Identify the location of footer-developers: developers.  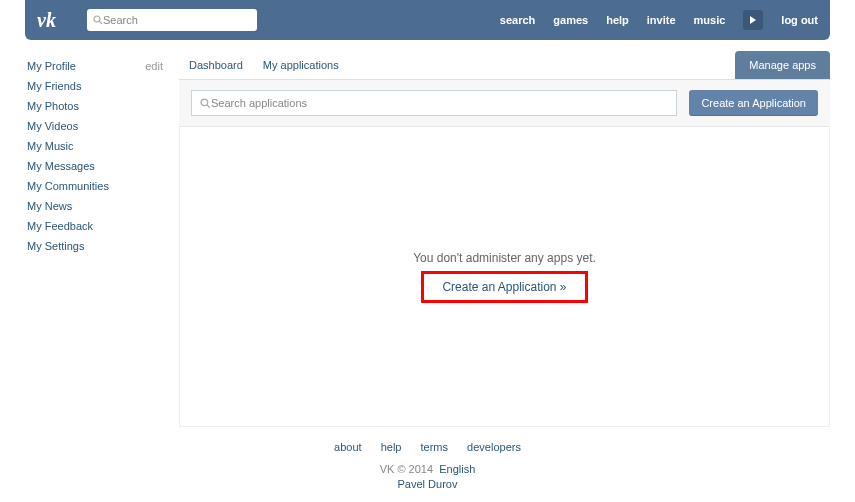
(494, 447).